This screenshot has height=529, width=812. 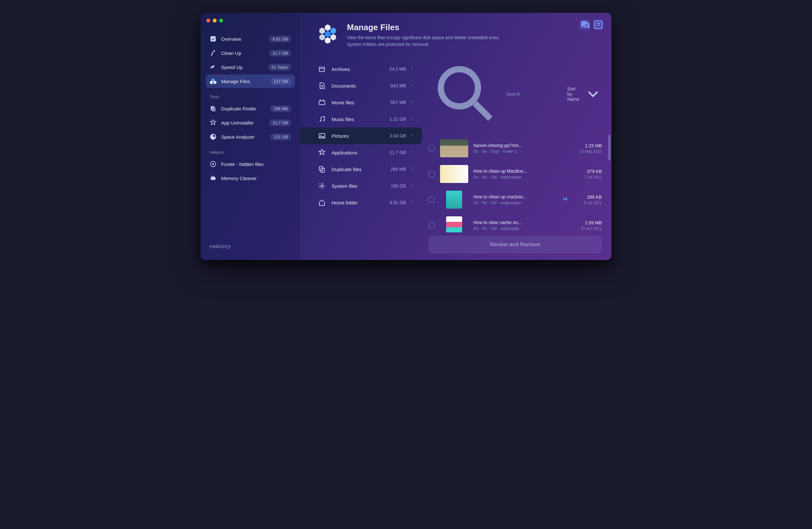 I want to click on category-label: Duplicate files, so click(x=361, y=169).